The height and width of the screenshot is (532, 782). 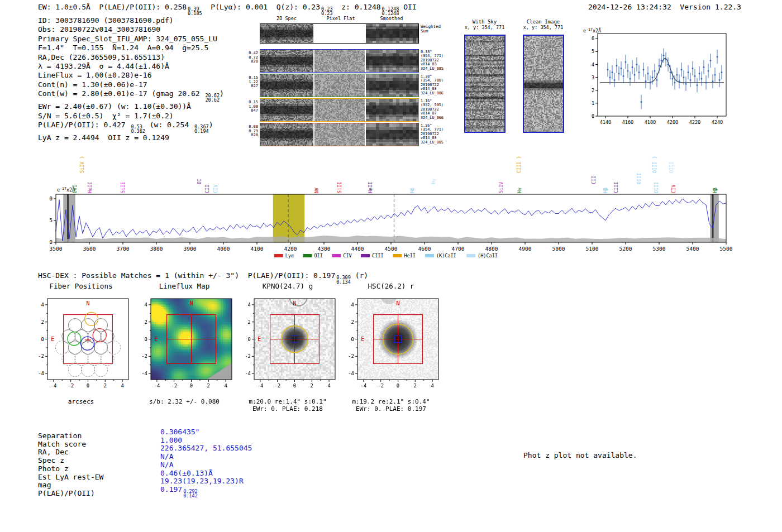 What do you see at coordinates (131, 116) in the screenshot?
I see `info-line-10: S/N = 5.6(±0.5) χ² = 1.7(±0.2)` at bounding box center [131, 116].